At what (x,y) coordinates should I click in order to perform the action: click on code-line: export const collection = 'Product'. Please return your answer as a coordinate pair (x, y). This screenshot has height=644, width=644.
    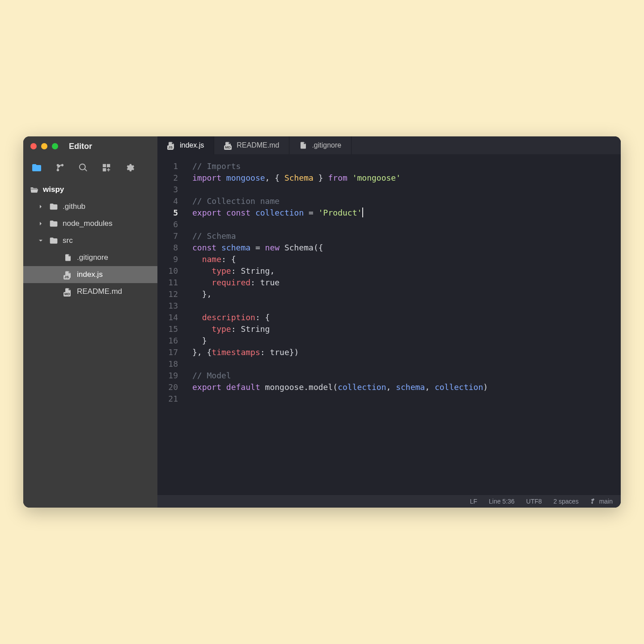
    Looking at the image, I should click on (407, 213).